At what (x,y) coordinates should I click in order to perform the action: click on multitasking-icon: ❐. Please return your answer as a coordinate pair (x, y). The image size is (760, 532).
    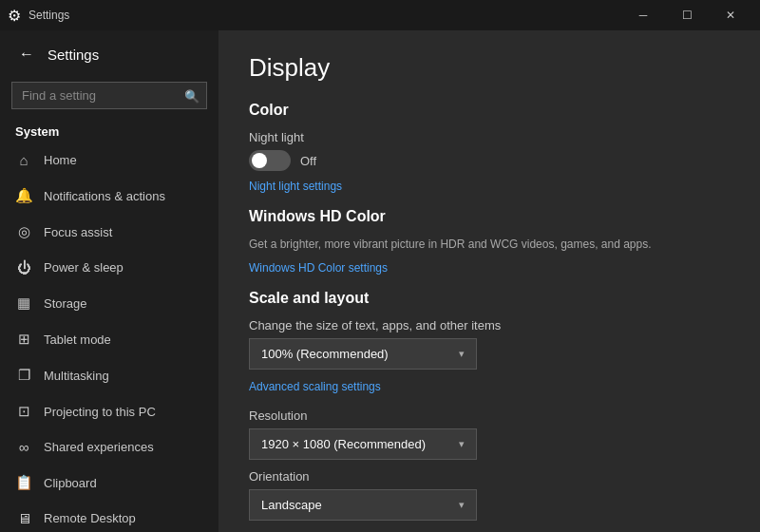
    Looking at the image, I should click on (24, 375).